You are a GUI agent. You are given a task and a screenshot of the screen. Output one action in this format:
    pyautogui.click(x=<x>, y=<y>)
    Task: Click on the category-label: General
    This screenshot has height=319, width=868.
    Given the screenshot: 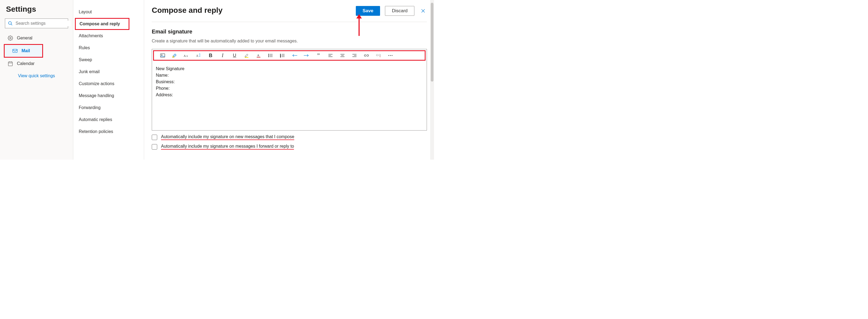 What is the action you would take?
    pyautogui.click(x=25, y=38)
    